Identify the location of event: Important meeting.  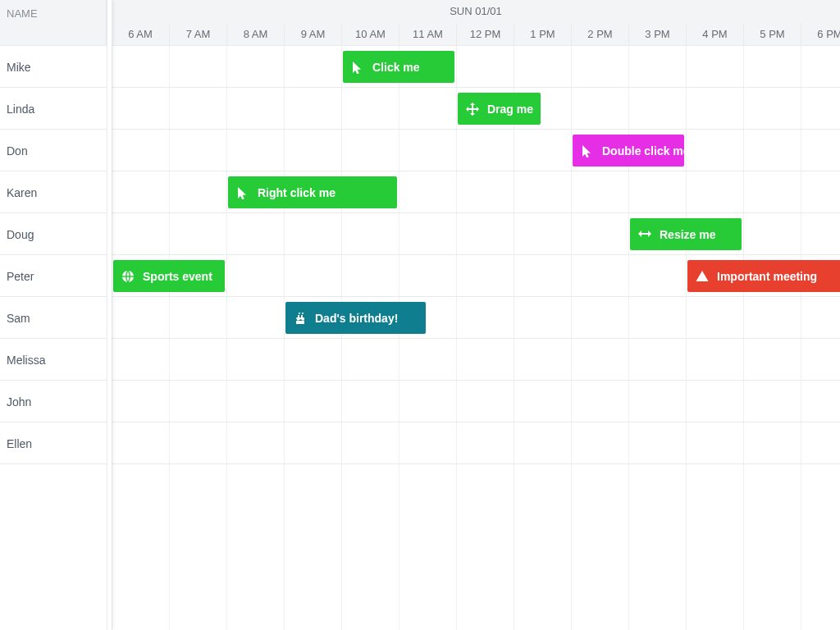
(764, 276).